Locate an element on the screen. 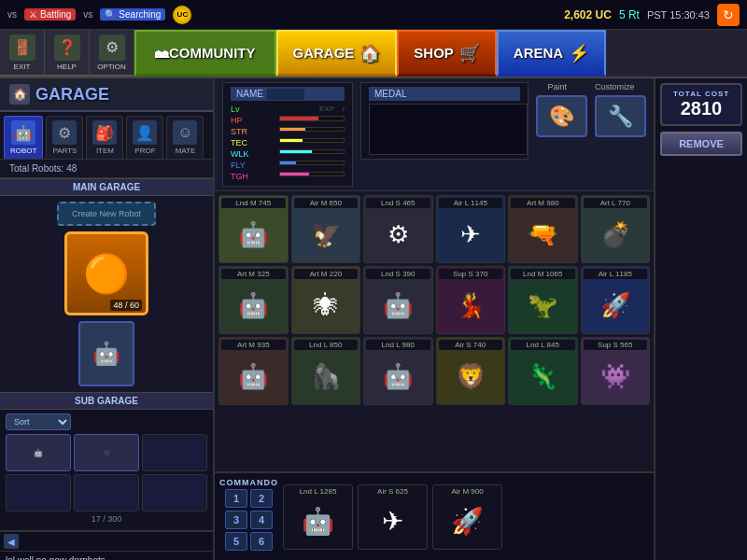 This screenshot has width=747, height=560. exit-button: 🚪 EXIT is located at coordinates (22, 53).